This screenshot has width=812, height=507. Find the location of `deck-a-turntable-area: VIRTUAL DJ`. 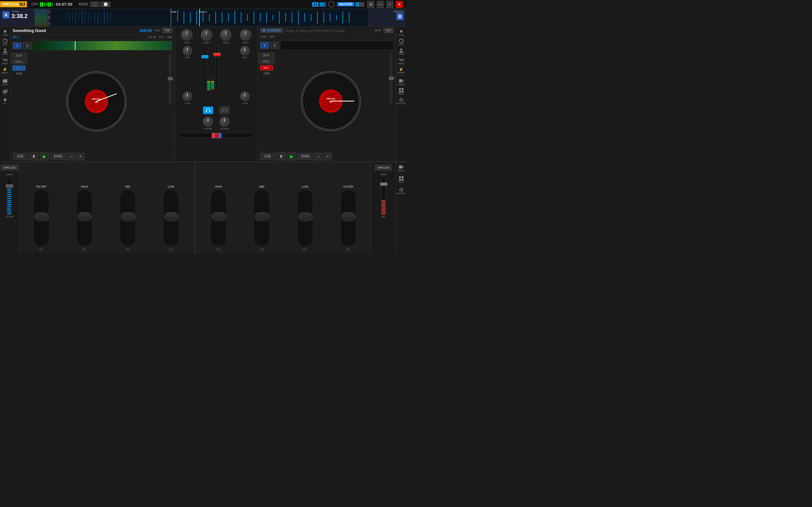

deck-a-turntable-area: VIRTUAL DJ is located at coordinates (97, 101).